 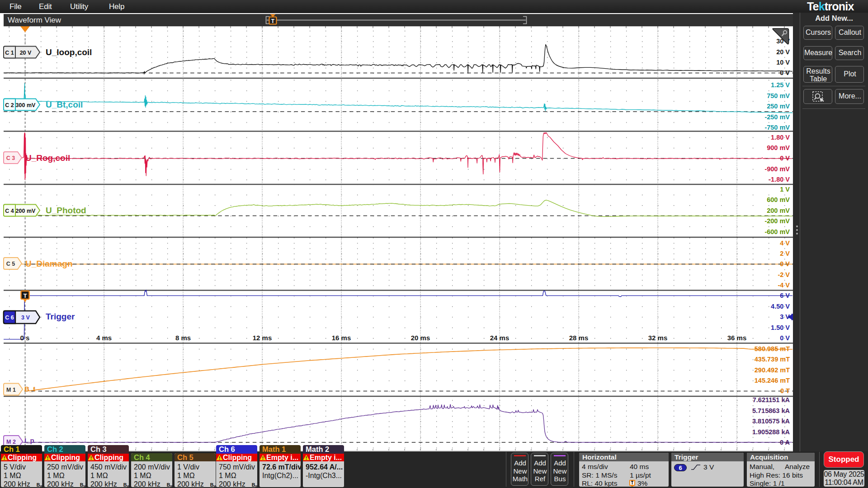 What do you see at coordinates (11, 390) in the screenshot?
I see `svg-text: M 1` at bounding box center [11, 390].